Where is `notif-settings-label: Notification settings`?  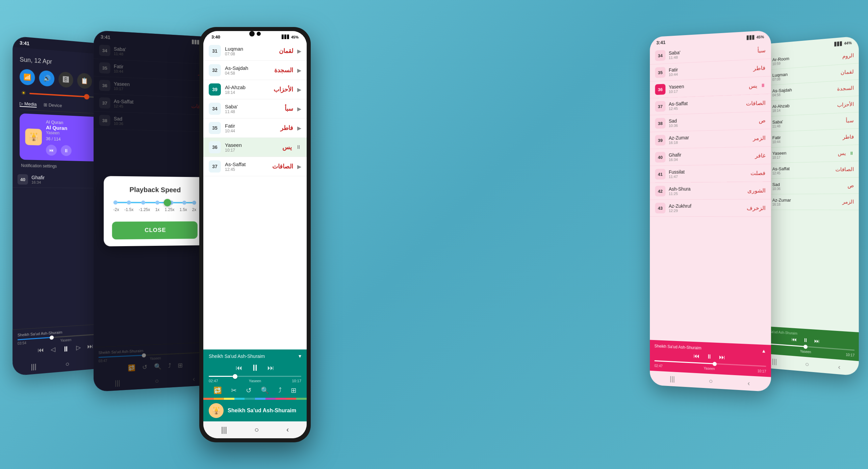
notif-settings-label: Notification settings is located at coordinates (39, 166).